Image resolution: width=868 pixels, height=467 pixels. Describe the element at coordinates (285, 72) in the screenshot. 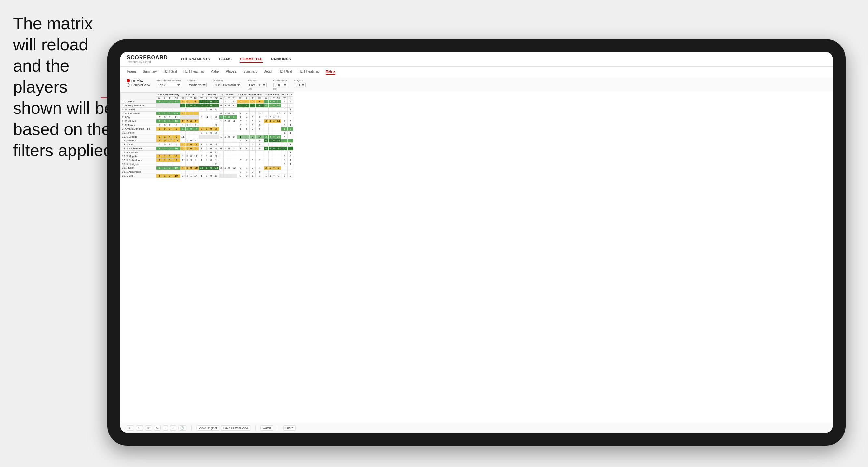

I see `subnav-h2h-grid2: H2H Grid` at that location.